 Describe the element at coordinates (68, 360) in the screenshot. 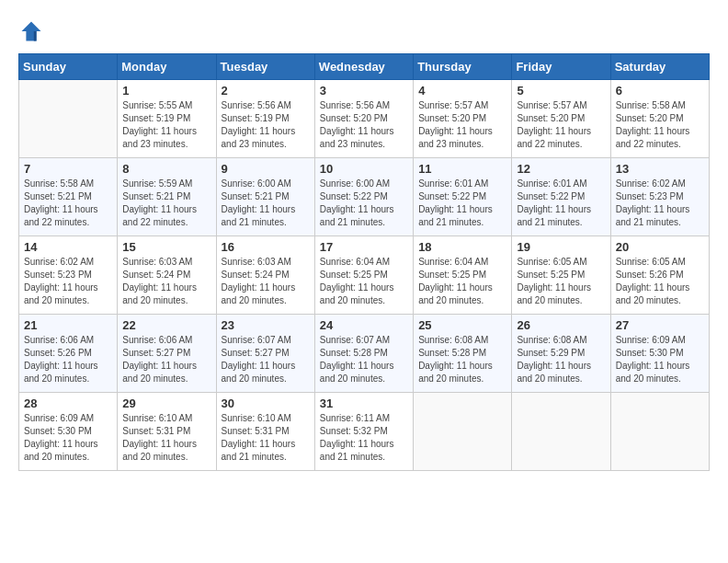

I see `day-info: Sunrise: 6:06 AM Sunset: 5:26 PM Dayligh…` at that location.